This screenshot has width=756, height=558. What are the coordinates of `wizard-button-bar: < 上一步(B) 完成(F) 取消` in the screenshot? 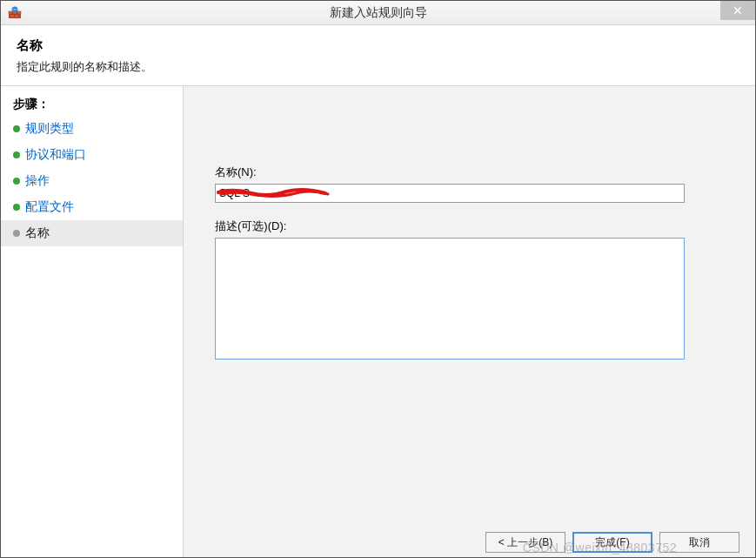 It's located at (612, 542).